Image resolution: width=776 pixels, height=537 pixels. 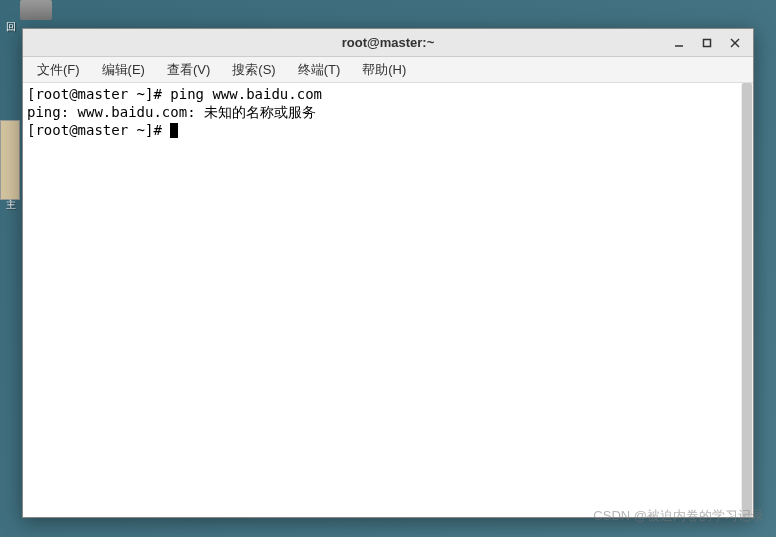 What do you see at coordinates (98, 130) in the screenshot?
I see `terminal-prompt: [root@master ~]#` at bounding box center [98, 130].